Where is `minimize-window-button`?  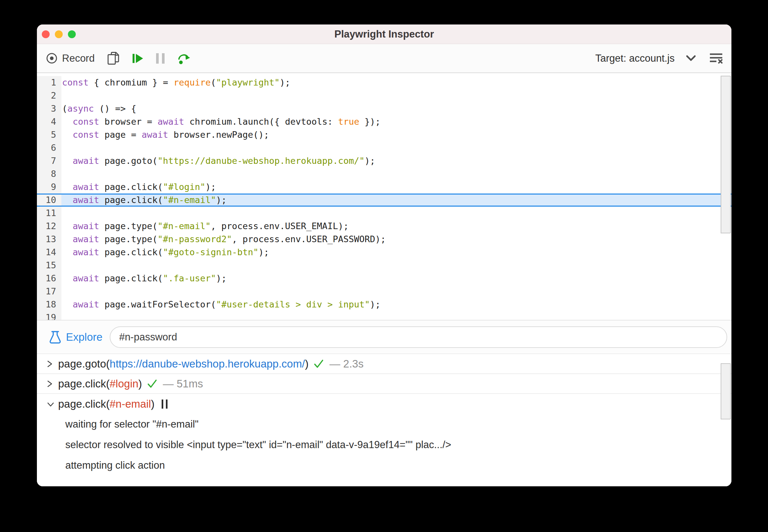
minimize-window-button is located at coordinates (59, 34).